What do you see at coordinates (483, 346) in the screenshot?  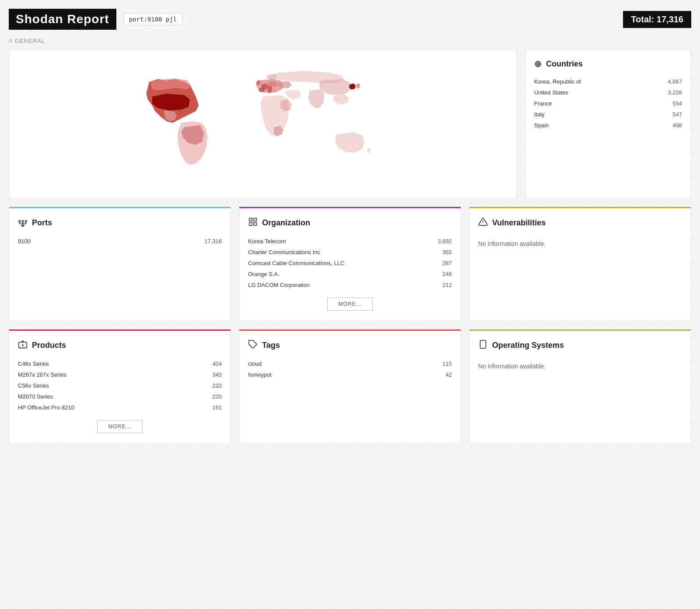 I see `os-icon` at bounding box center [483, 346].